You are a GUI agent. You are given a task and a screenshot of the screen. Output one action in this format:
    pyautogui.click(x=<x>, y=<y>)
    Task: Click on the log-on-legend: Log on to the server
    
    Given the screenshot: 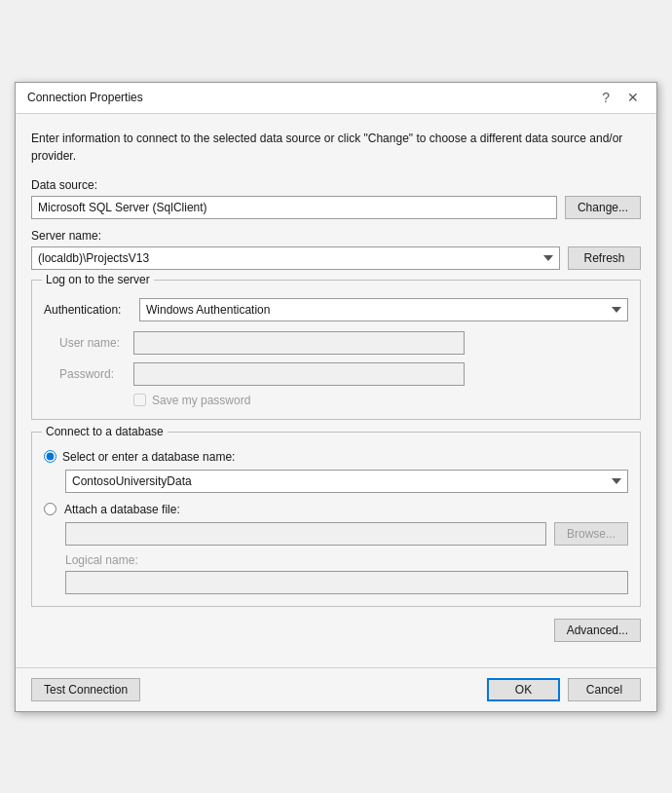 What is the action you would take?
    pyautogui.click(x=97, y=280)
    